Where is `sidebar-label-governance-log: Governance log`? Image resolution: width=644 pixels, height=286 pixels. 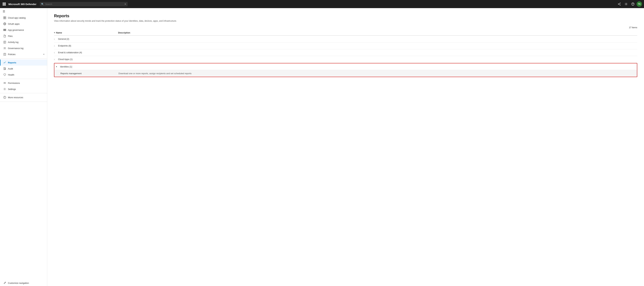 sidebar-label-governance-log: Governance log is located at coordinates (26, 48).